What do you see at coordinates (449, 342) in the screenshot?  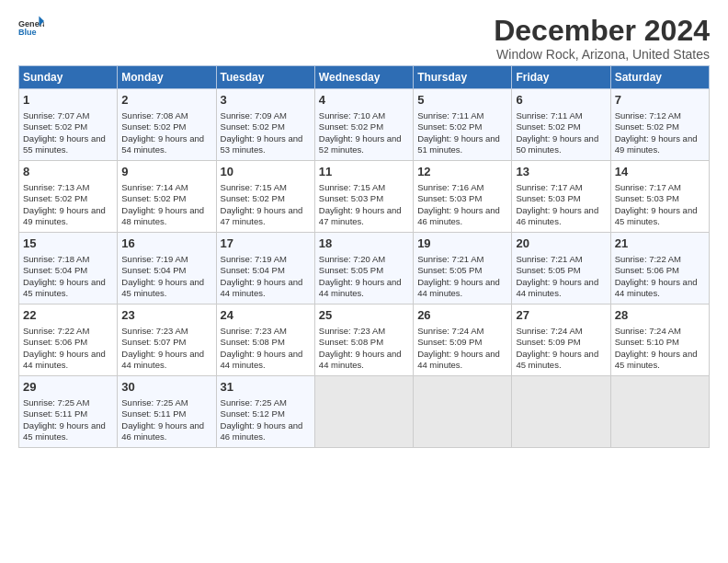 I see `sunset: Sunset: 5:09 PM` at bounding box center [449, 342].